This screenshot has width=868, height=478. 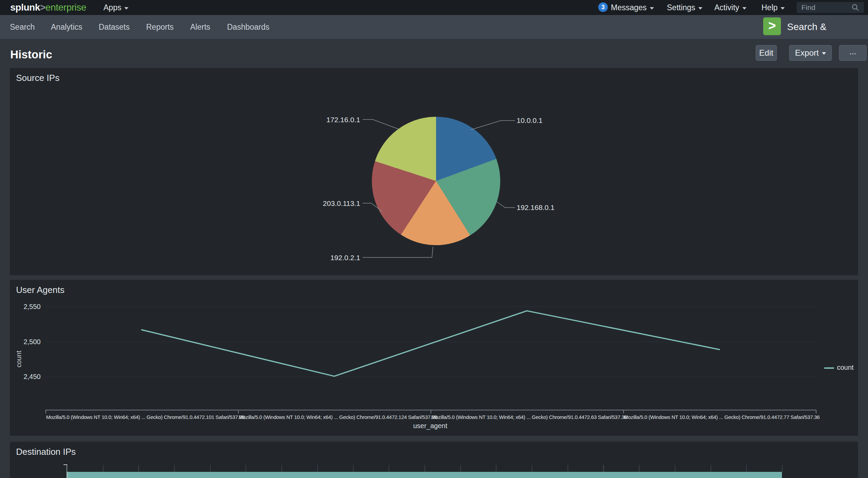 I want to click on pie-slice-label: 203.0.113.1, so click(x=341, y=203).